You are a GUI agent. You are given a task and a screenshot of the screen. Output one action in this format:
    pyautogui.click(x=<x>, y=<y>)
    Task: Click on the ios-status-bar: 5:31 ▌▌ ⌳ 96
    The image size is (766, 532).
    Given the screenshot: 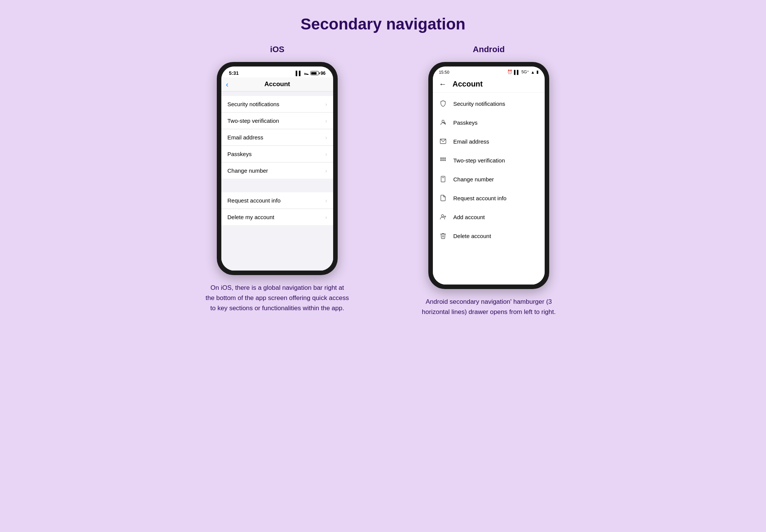 What is the action you would take?
    pyautogui.click(x=277, y=72)
    